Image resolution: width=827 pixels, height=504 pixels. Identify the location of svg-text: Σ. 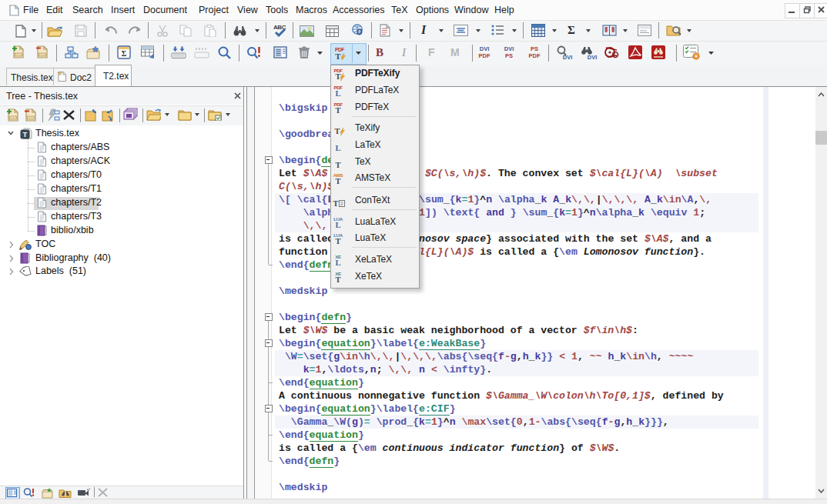
(125, 54).